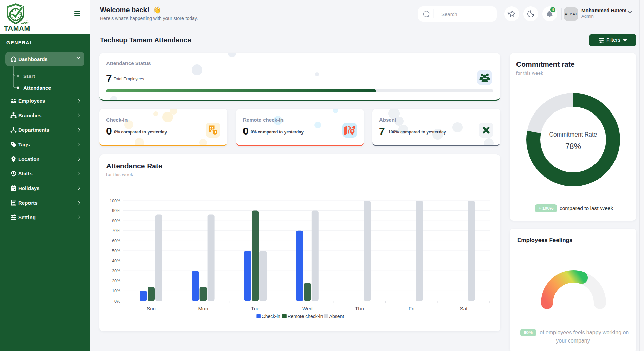 The image size is (644, 351). I want to click on svg-text: 20%, so click(116, 281).